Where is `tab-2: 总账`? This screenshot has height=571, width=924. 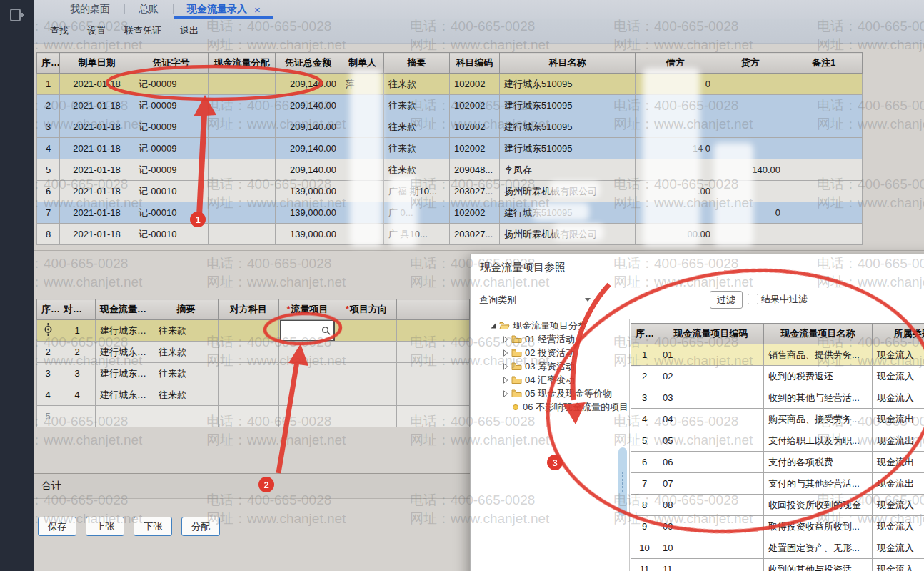
tab-2: 总账 is located at coordinates (149, 9).